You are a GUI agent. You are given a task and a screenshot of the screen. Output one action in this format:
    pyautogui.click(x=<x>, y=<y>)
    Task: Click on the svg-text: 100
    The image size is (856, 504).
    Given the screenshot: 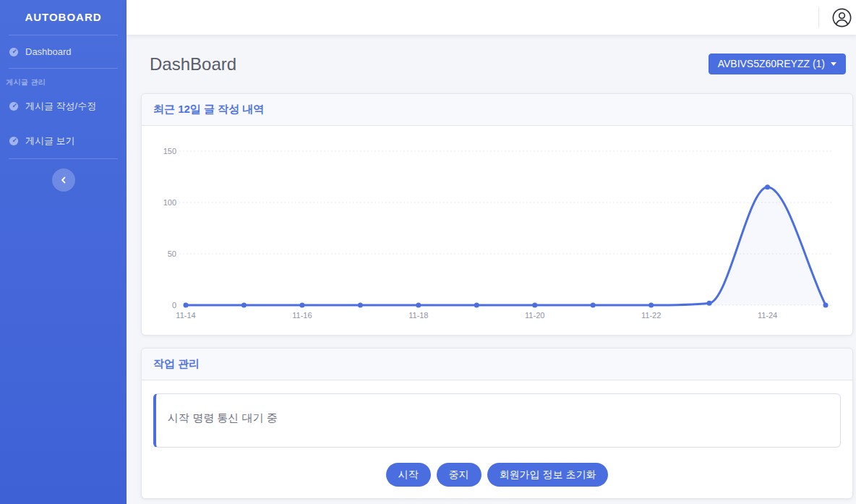 What is the action you would take?
    pyautogui.click(x=170, y=202)
    